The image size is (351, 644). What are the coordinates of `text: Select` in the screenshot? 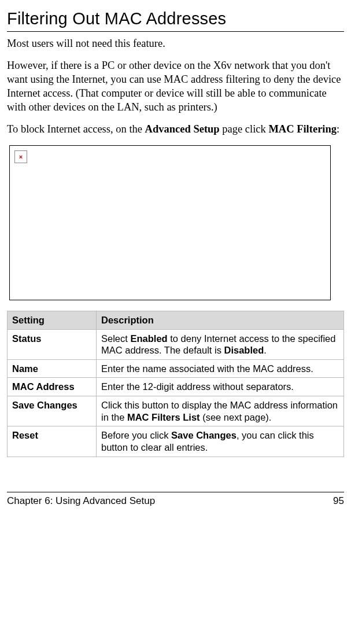 It's located at (116, 338).